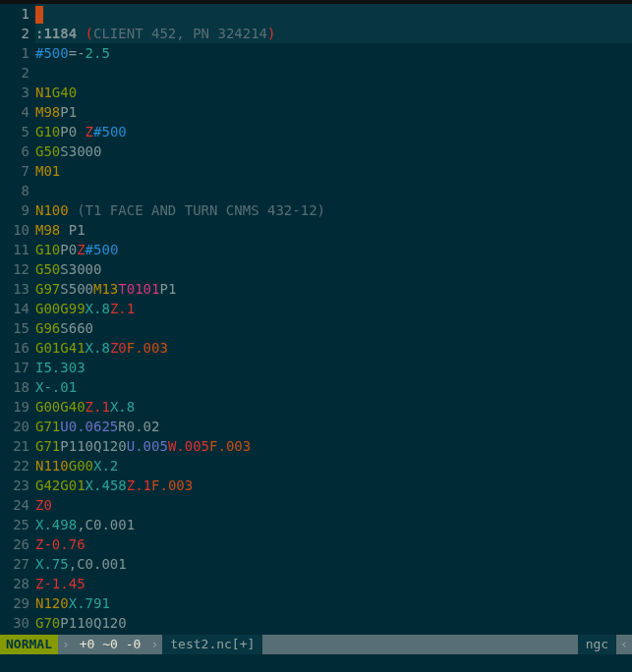 The image size is (632, 672). What do you see at coordinates (316, 485) in the screenshot?
I see `code-line: 23G42G01X.458Z.1F.003` at bounding box center [316, 485].